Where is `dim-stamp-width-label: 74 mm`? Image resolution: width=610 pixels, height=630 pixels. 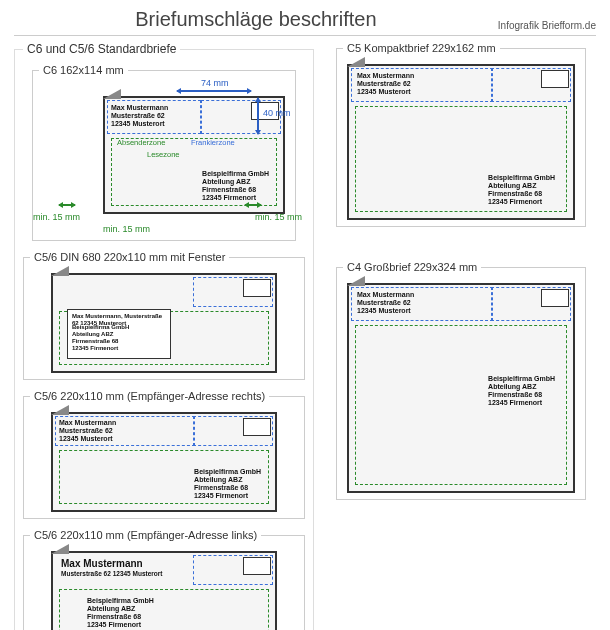 dim-stamp-width-label: 74 mm is located at coordinates (215, 83).